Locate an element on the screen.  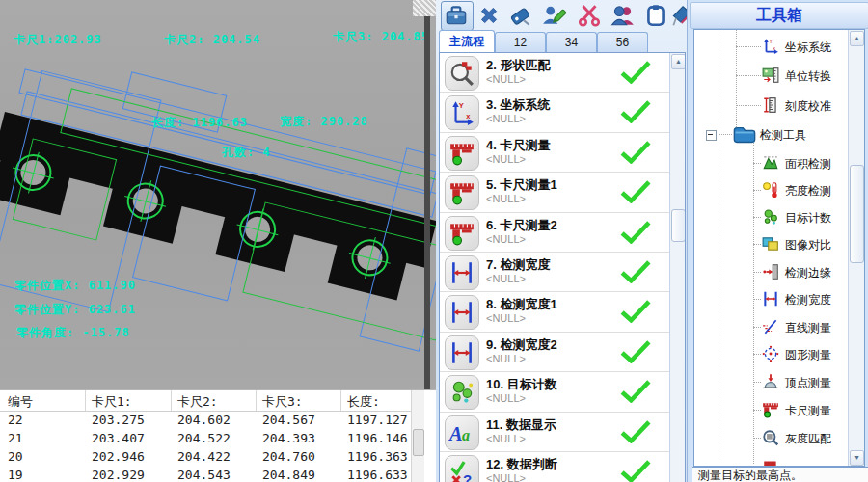
toolbox-title: 工具箱 is located at coordinates (779, 15).